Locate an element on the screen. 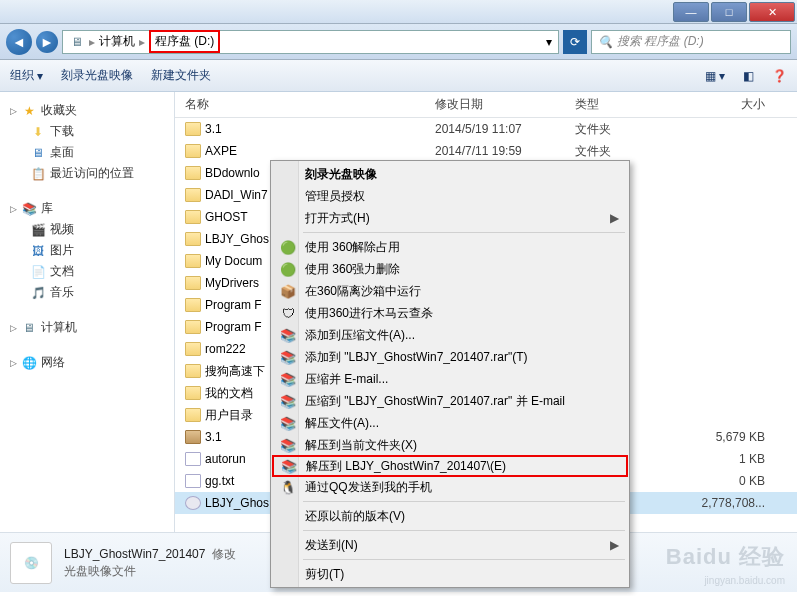 The width and height of the screenshot is (797, 596). video-icon: 🎬 is located at coordinates (38, 230).